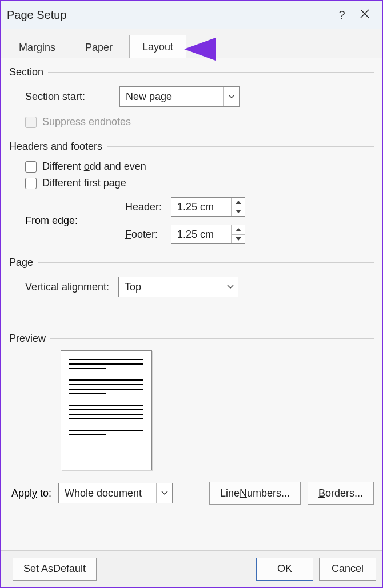 The height and width of the screenshot is (588, 383). I want to click on apply-to-label: Apply to:, so click(31, 494).